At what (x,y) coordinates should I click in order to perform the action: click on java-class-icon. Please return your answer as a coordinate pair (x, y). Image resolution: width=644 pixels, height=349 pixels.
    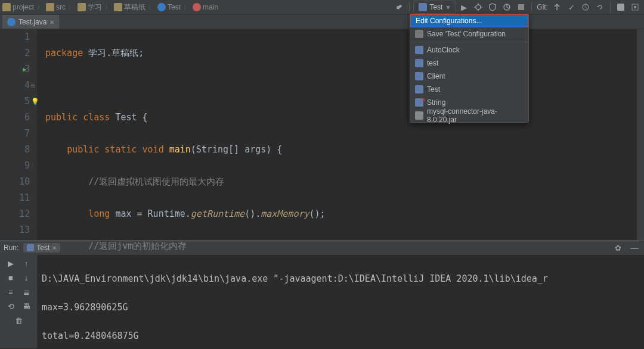
    Looking at the image, I should click on (11, 22).